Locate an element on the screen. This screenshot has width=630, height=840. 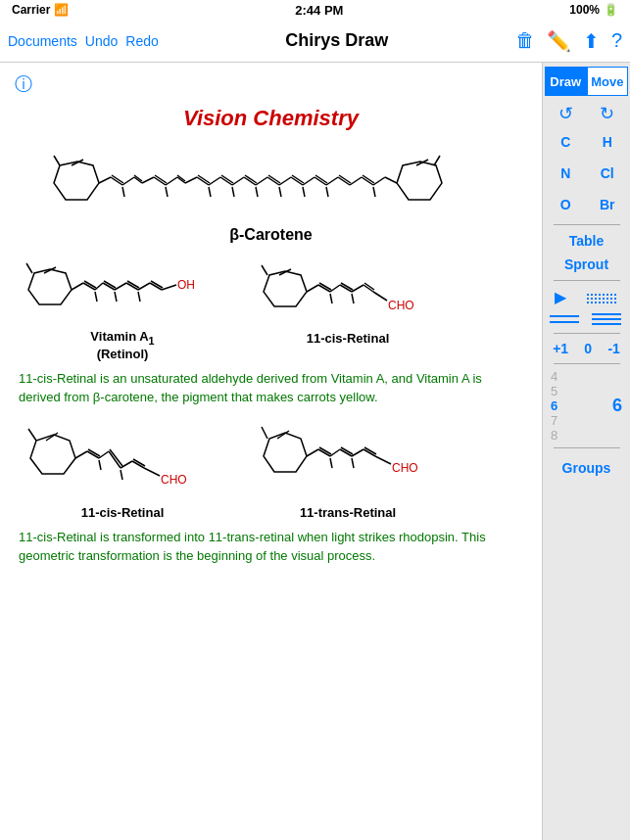
charge-zero-button: 0 is located at coordinates (588, 349).